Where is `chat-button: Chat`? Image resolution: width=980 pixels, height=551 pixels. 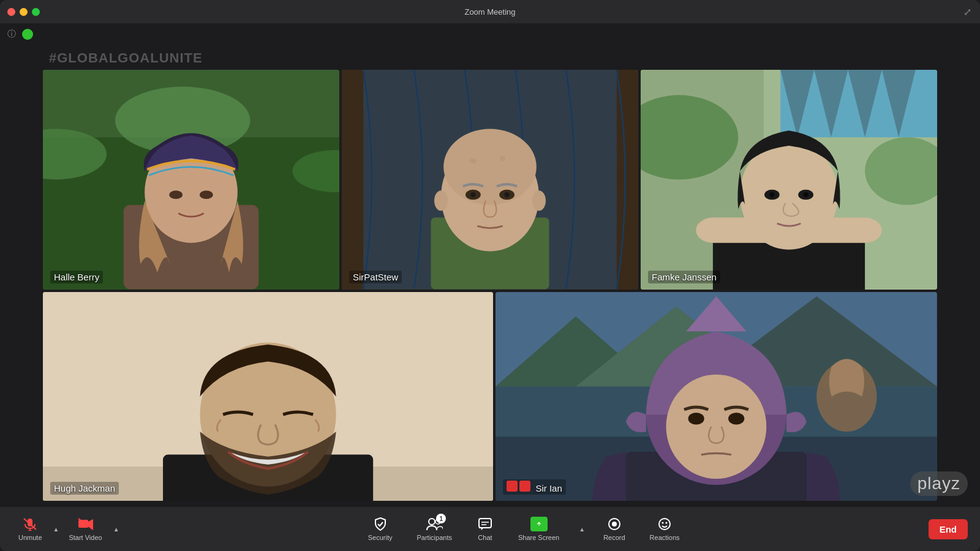 chat-button: Chat is located at coordinates (485, 529).